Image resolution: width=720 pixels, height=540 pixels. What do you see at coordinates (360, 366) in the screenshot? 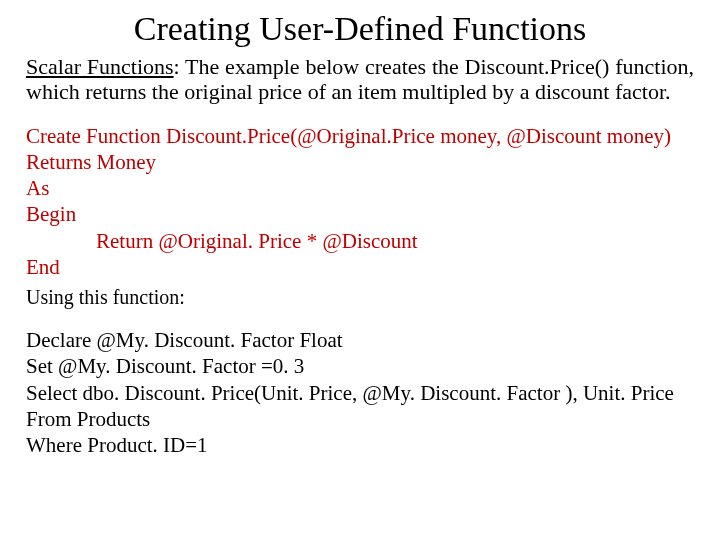
I see `code-line: Set @My. Discount. Factor =0. 3` at bounding box center [360, 366].